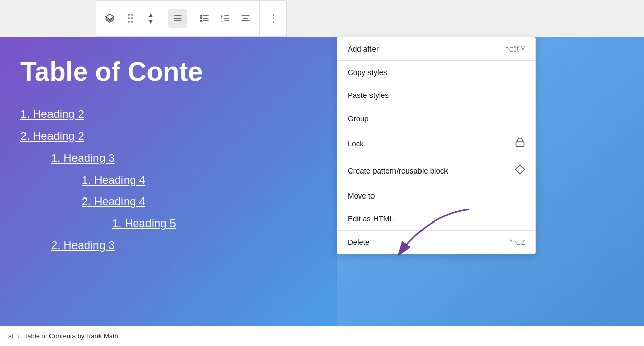  What do you see at coordinates (225, 18) in the screenshot?
I see `ordered-list-icon: 1. 2. 3.` at bounding box center [225, 18].